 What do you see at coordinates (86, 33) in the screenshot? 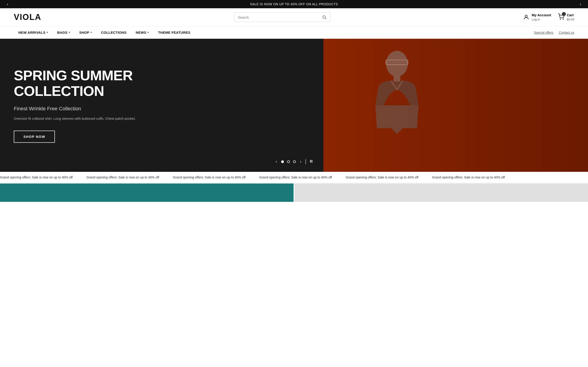
I see `nav-item-shop: SHOP ▾` at bounding box center [86, 33].